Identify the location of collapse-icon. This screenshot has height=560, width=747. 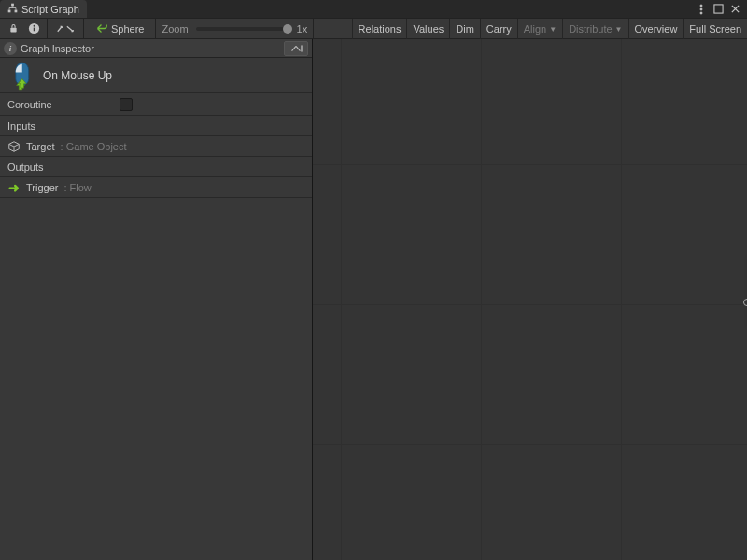
(296, 49).